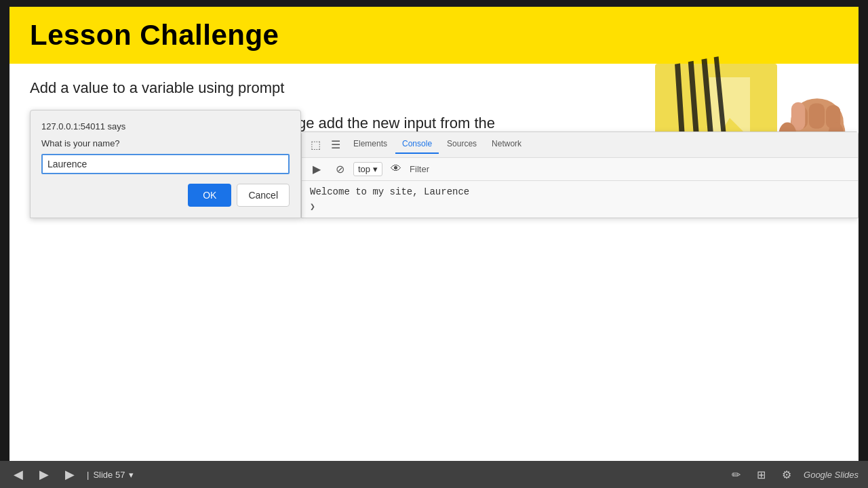  I want to click on device-toolbar-icon: ☰, so click(336, 144).